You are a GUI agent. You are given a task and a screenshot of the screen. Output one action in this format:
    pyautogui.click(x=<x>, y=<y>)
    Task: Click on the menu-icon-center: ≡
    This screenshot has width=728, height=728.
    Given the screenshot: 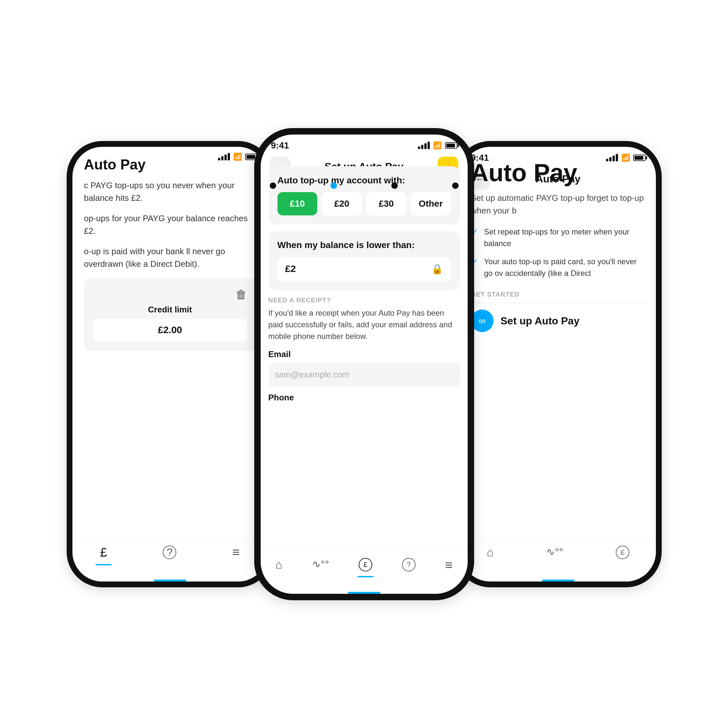 What is the action you would take?
    pyautogui.click(x=449, y=565)
    